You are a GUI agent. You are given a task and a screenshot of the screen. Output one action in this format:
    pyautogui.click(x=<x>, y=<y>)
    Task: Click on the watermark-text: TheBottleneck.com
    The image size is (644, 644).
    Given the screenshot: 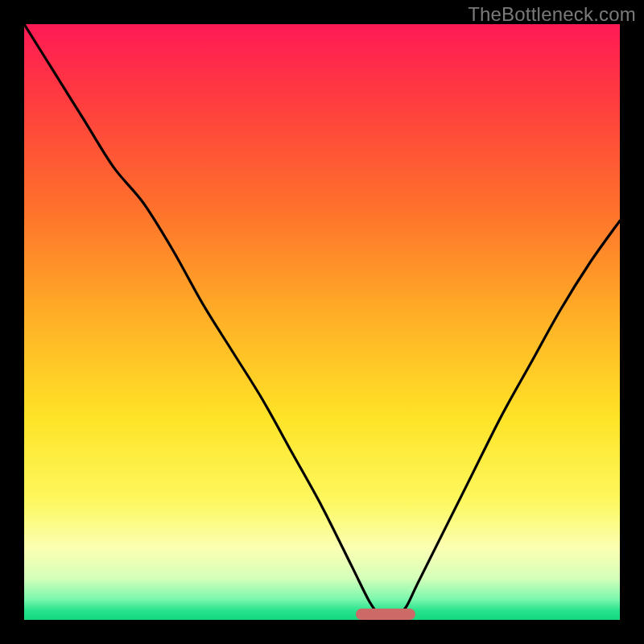 What is the action you would take?
    pyautogui.click(x=552, y=14)
    